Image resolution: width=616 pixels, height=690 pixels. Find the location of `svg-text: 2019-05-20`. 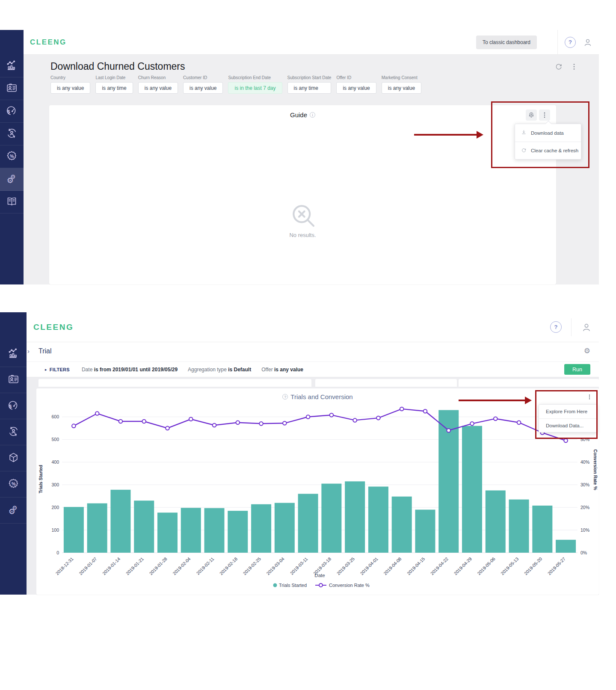

svg-text: 2019-05-20 is located at coordinates (533, 566).